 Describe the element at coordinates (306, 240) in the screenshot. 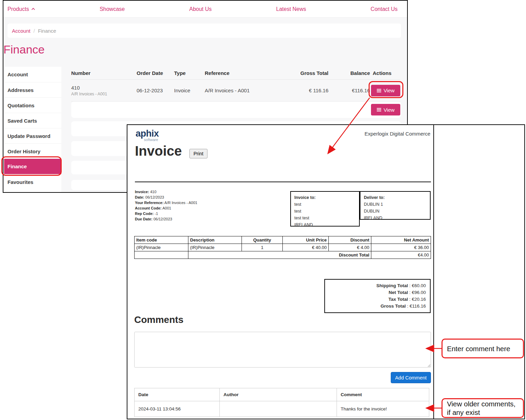

I see `items-header-unit-price: Unit Price` at that location.